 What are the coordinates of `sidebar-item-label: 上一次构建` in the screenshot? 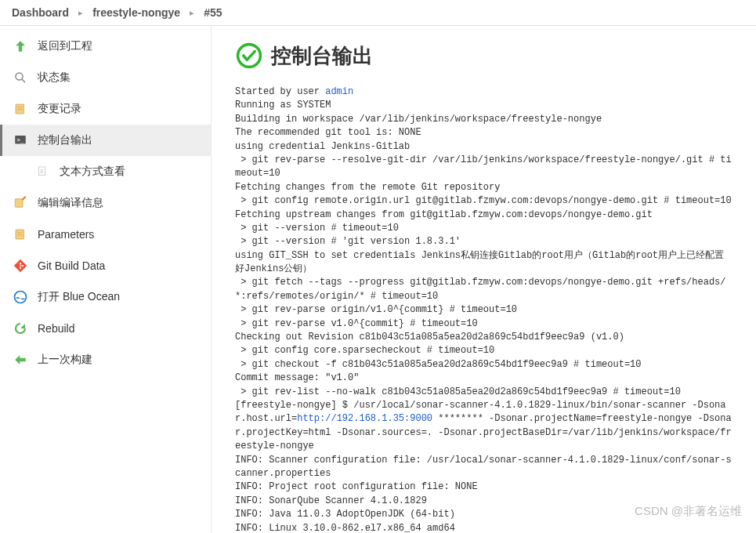 It's located at (65, 360).